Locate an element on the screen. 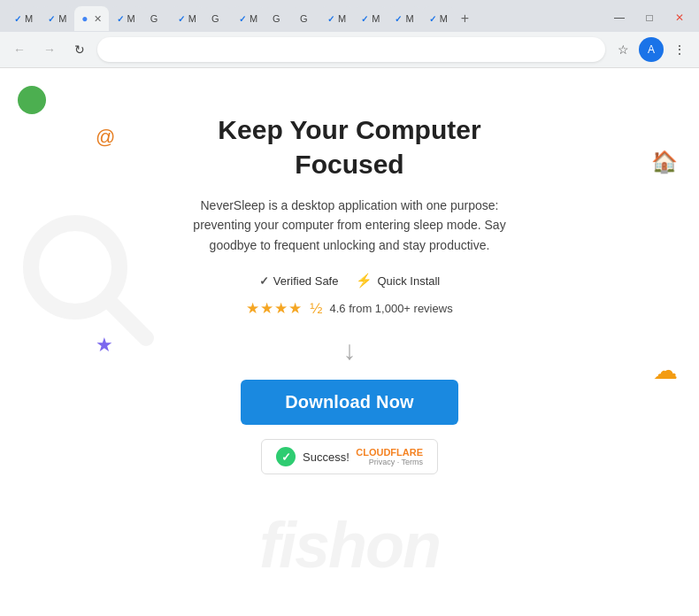 Image resolution: width=699 pixels, height=616 pixels. toolbar: ← → ↻ ☆ A ⋮ is located at coordinates (350, 50).